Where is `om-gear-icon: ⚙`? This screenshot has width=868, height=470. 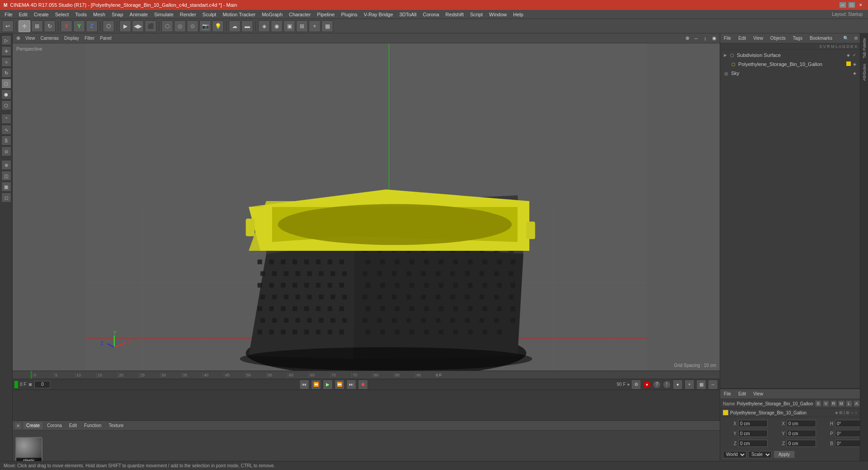
om-gear-icon: ⚙ is located at coordinates (856, 38).